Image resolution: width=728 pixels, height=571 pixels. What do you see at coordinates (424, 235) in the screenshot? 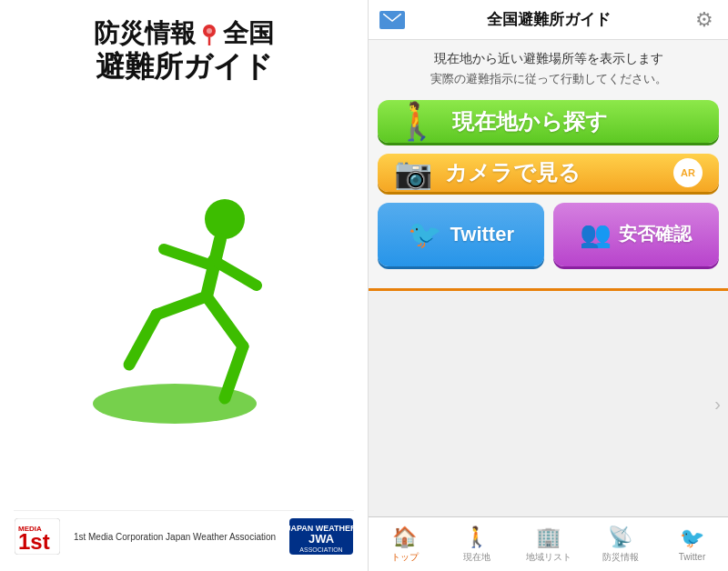
I see `twitter-icon: 🐦` at bounding box center [424, 235].